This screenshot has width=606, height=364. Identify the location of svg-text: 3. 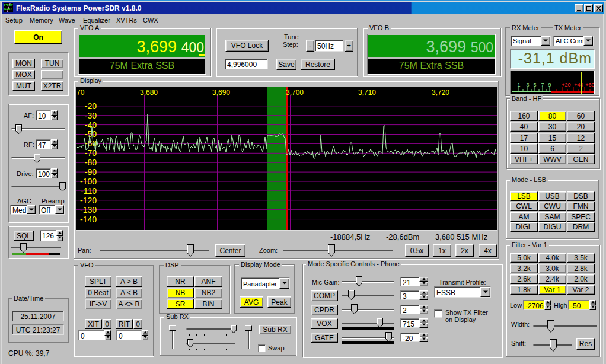
(528, 85).